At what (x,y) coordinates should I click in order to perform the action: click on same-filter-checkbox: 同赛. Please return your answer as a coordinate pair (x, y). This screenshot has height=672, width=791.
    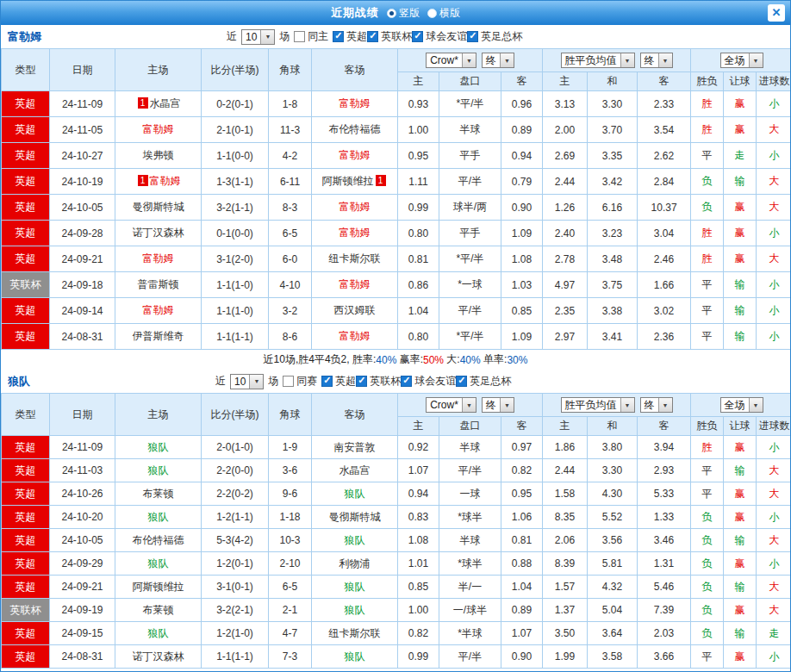
    Looking at the image, I should click on (300, 381).